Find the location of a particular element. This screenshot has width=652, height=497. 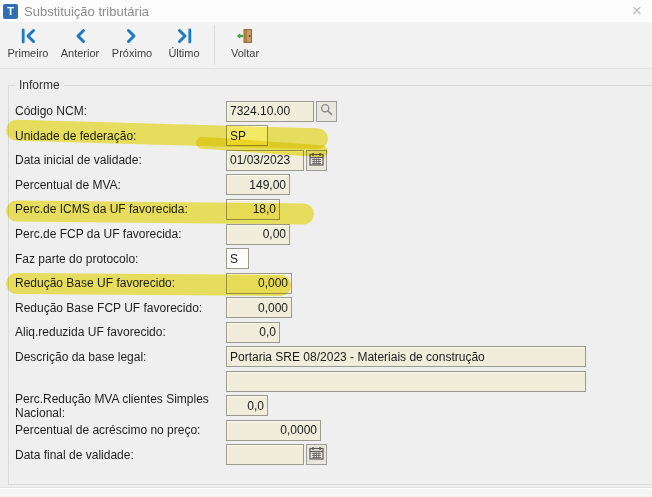

field-label-perc-reducao-mva-simples: Perc.Redução MVA clientes Simples Nacion… is located at coordinates (120, 406).